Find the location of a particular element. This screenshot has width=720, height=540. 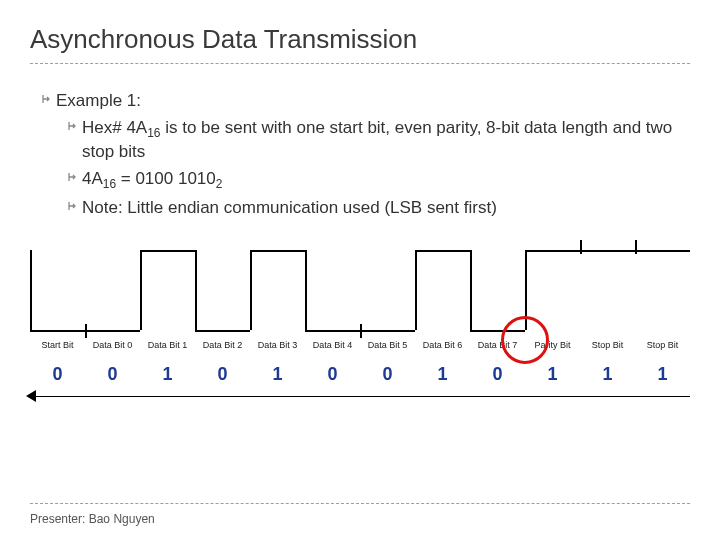

bit-label: Parity Bit is located at coordinates (552, 345).